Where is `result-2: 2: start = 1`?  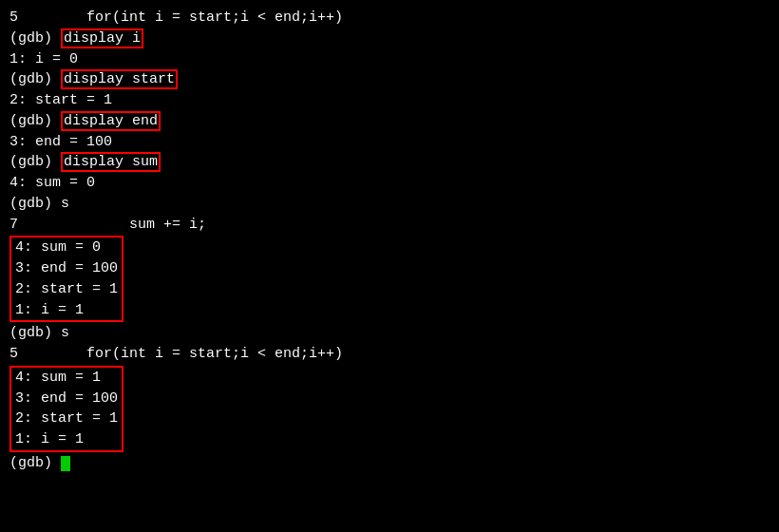 result-2: 2: start = 1 is located at coordinates (390, 101).